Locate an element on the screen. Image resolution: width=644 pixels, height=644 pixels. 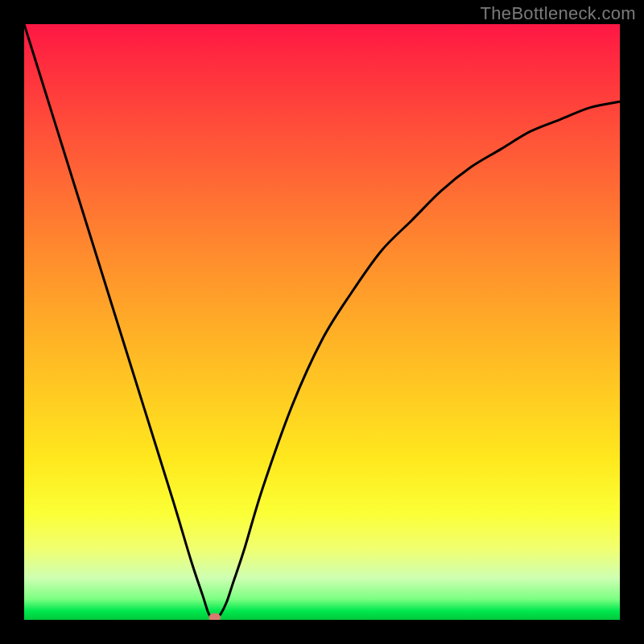
watermark-text: TheBottleneck.com is located at coordinates (559, 14).